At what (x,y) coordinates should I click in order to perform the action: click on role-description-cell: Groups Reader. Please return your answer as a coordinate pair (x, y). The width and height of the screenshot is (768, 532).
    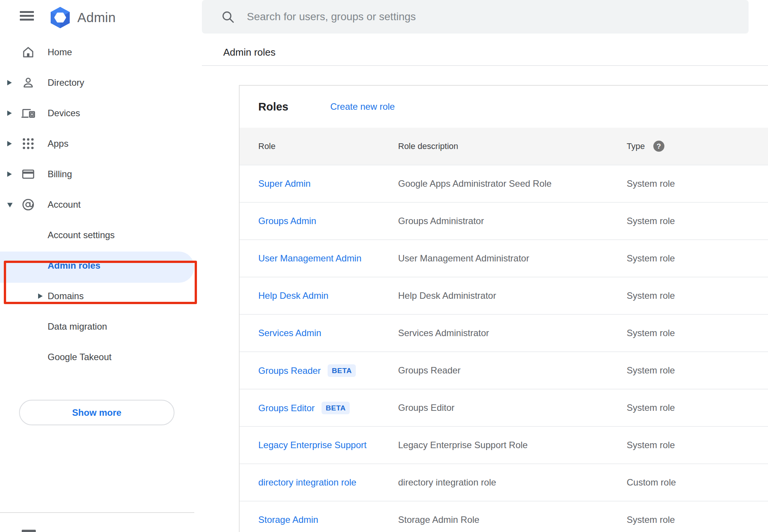
    Looking at the image, I should click on (512, 370).